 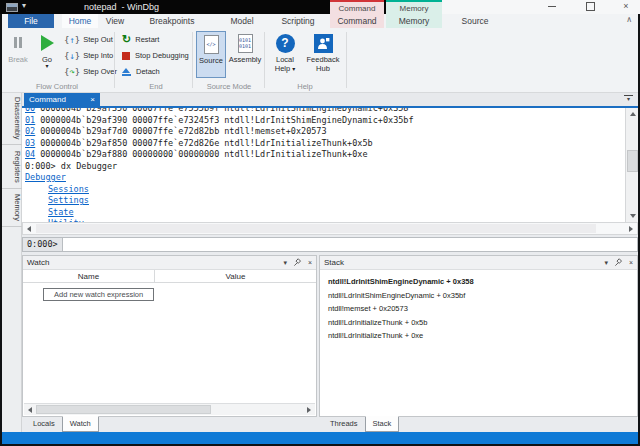 I want to click on app-icon, so click(x=12, y=8).